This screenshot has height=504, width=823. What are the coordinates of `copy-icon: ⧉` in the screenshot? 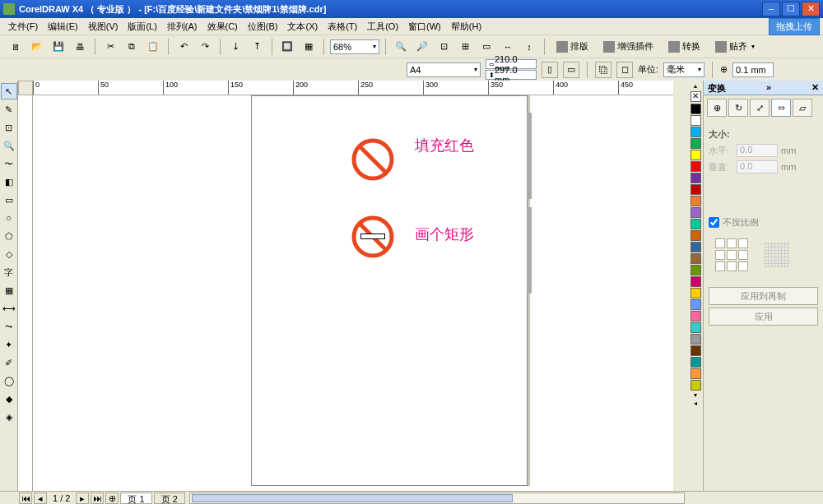 It's located at (132, 47).